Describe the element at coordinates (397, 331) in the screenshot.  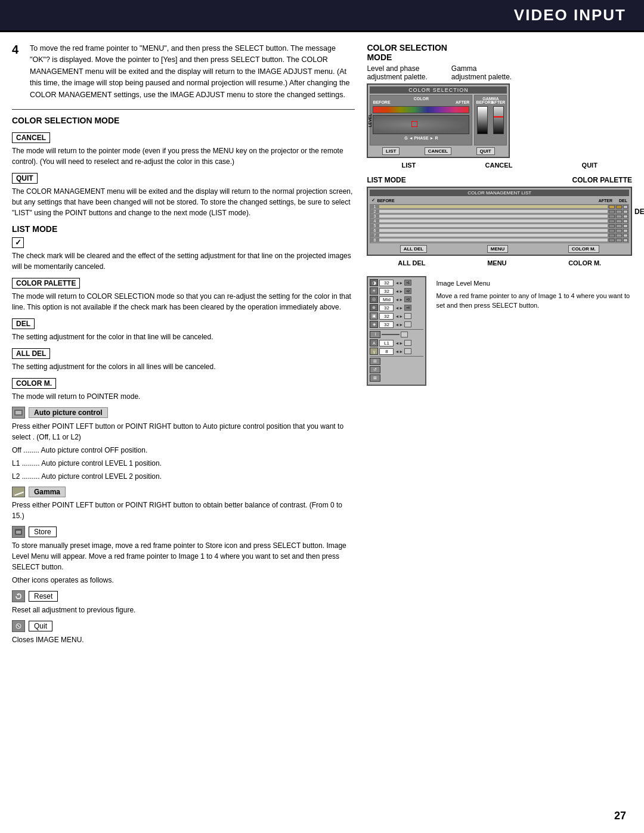
I see `image-level-panel: ◑ 32 ◄► ▪1 ☀ 32 ◄► ▪2 ◎ Mid ◄► ▪3` at that location.